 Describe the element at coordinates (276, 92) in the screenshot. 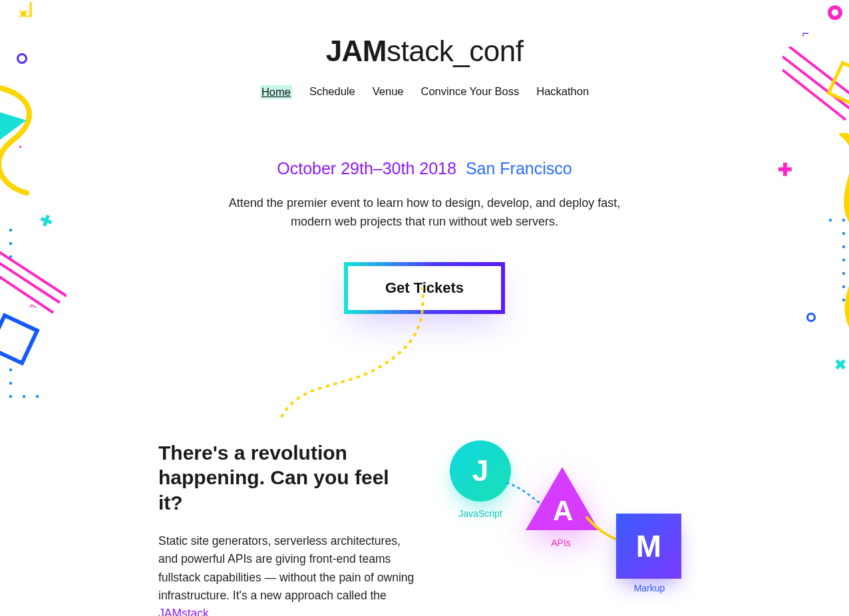

I see `nav-home: Home` at that location.